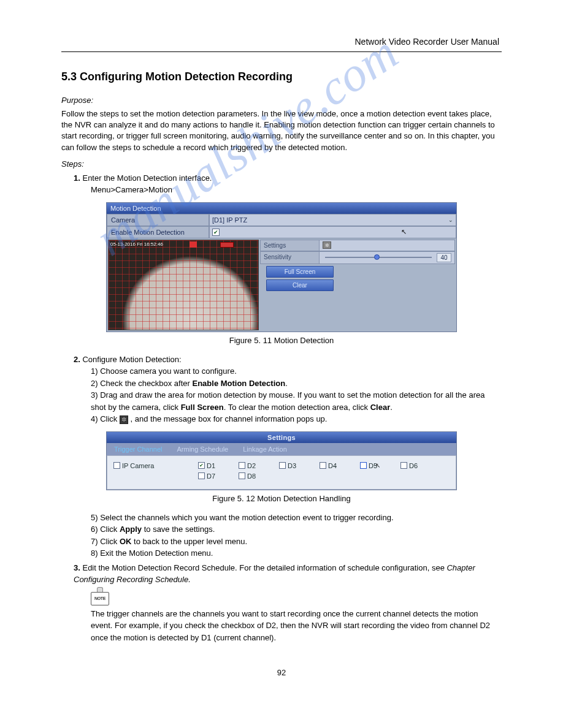 Image resolution: width=563 pixels, height=728 pixels. What do you see at coordinates (282, 341) in the screenshot?
I see `figure-1-caption: Figure 5. 11 Motion Detection` at bounding box center [282, 341].